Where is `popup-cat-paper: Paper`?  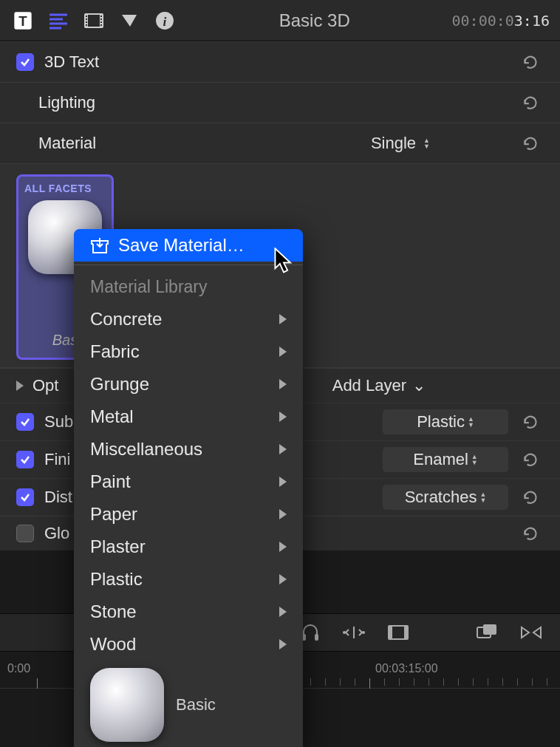 popup-cat-paper: Paper is located at coordinates (188, 514).